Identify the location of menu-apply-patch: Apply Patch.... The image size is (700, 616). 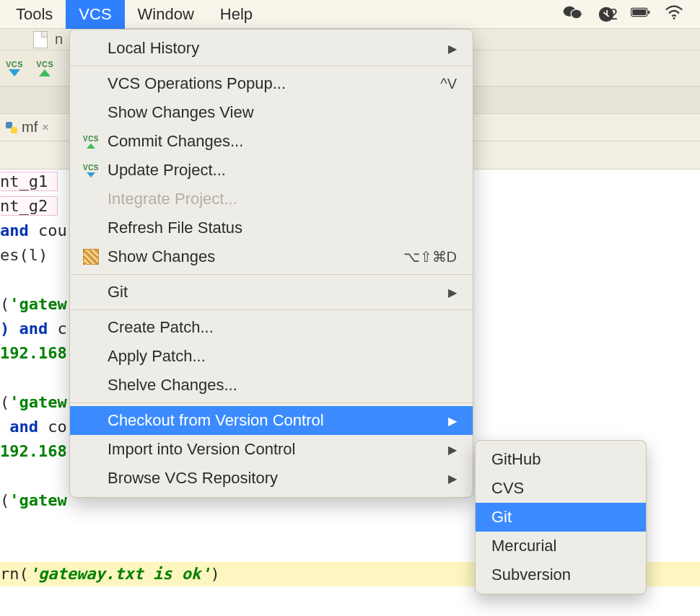
(271, 356).